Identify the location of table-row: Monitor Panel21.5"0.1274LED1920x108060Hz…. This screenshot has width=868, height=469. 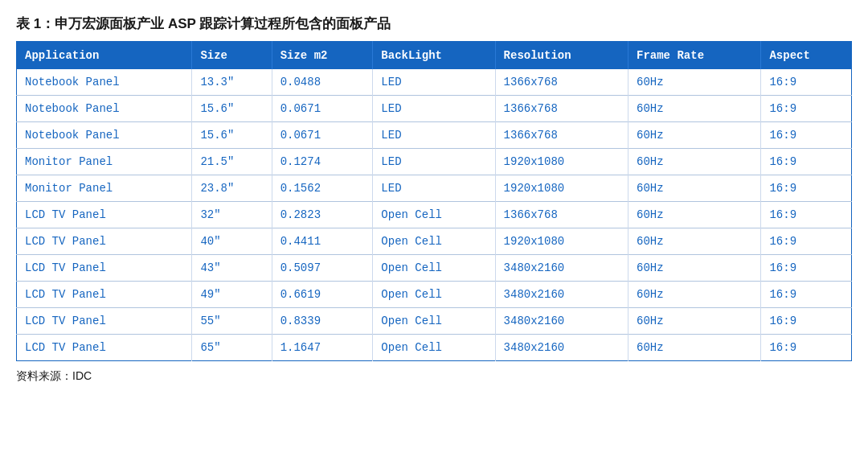
(434, 163).